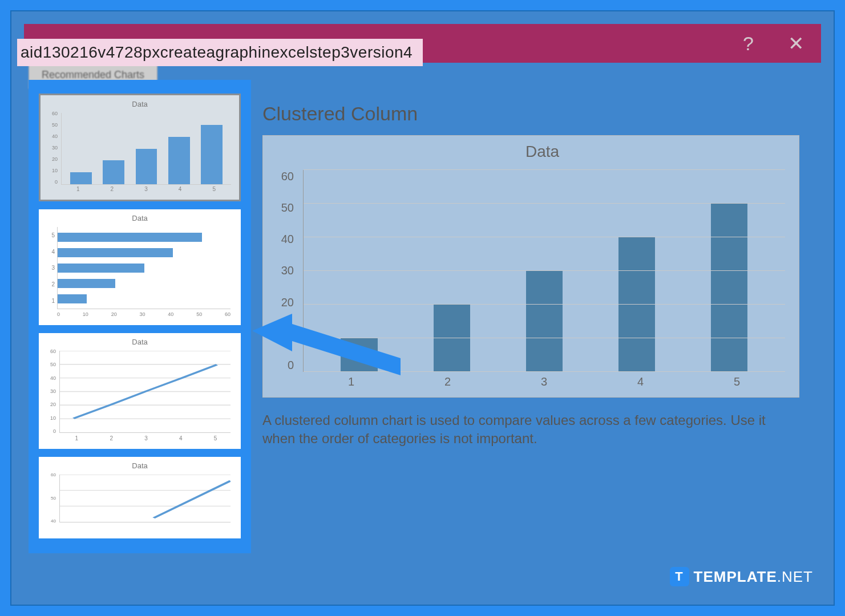  What do you see at coordinates (742, 577) in the screenshot?
I see `watermark: T TEMPLATE.NET` at bounding box center [742, 577].